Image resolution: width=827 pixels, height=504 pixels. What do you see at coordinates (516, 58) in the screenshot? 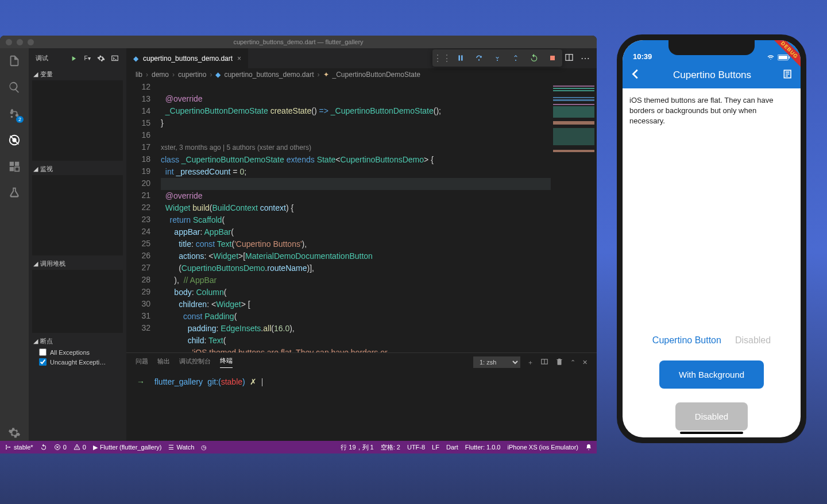
I see `step-out-icon` at bounding box center [516, 58].